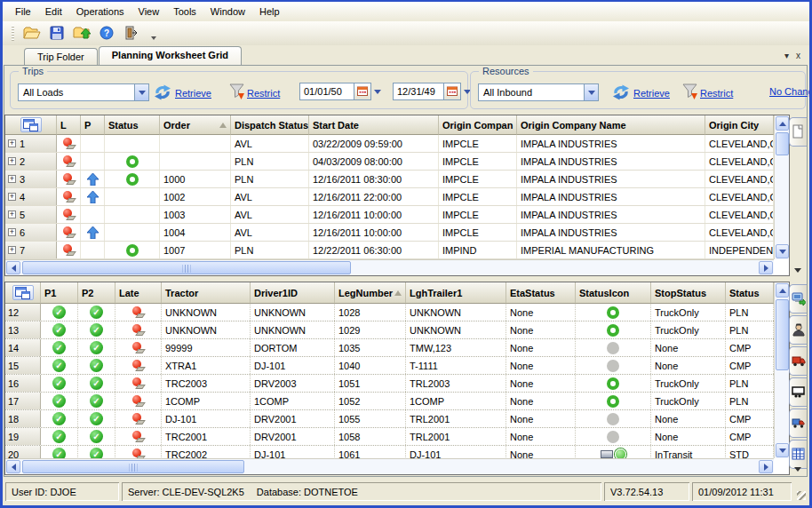  Describe the element at coordinates (206, 293) in the screenshot. I see `column-header-tractor: Tractor` at that location.